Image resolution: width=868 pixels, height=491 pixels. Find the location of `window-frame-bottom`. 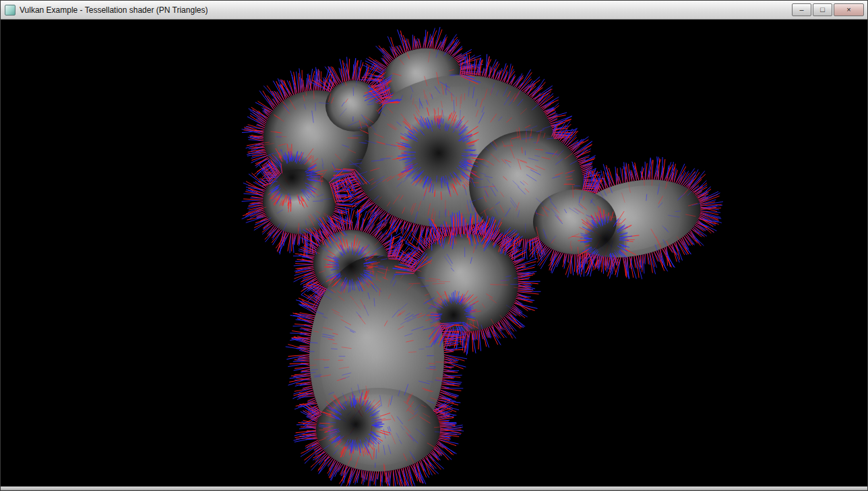

window-frame-bottom is located at coordinates (434, 488).